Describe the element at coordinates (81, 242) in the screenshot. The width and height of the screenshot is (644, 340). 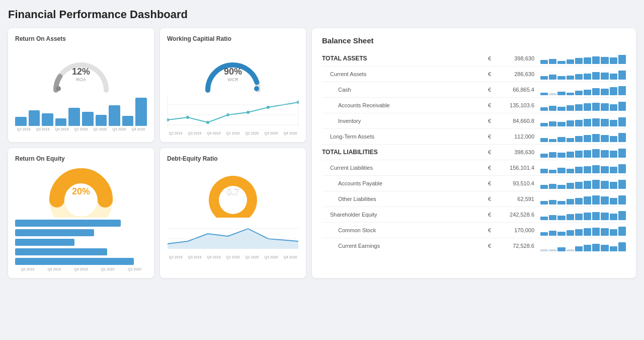
I see `roe-hbar-chart` at that location.